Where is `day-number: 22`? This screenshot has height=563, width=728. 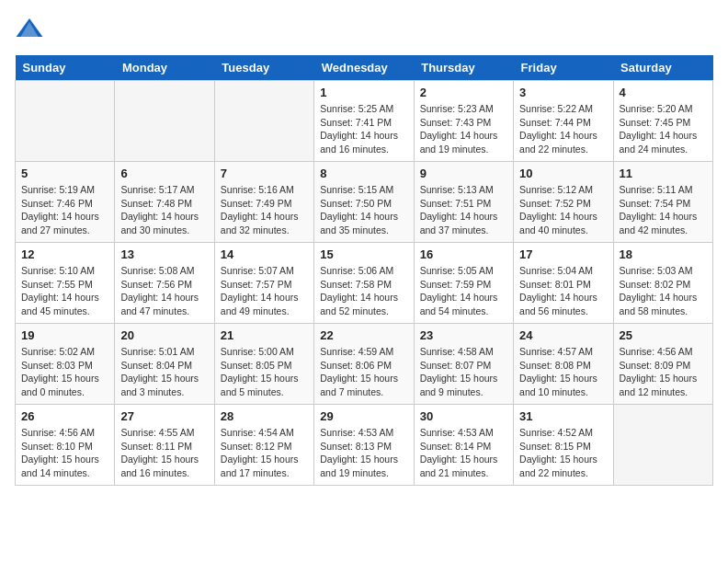
day-number: 22 is located at coordinates (364, 335).